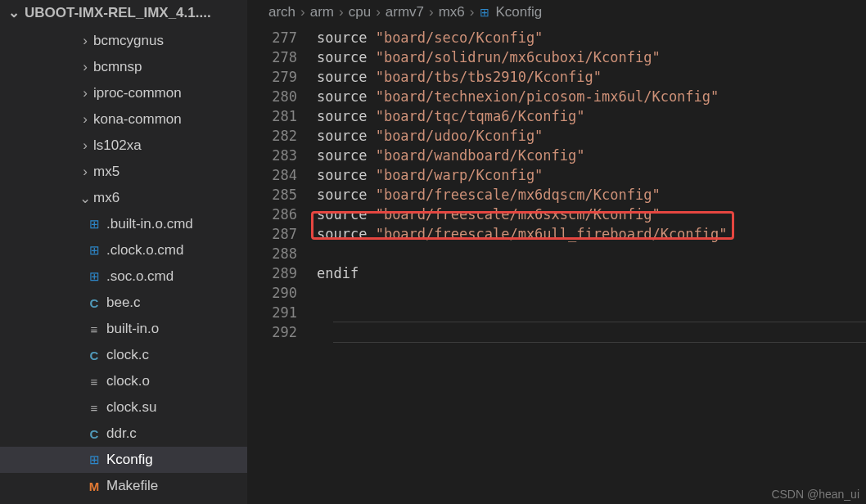 This screenshot has width=866, height=504. What do you see at coordinates (124, 93) in the screenshot?
I see `folder-iproc-common: › iproc-common` at bounding box center [124, 93].